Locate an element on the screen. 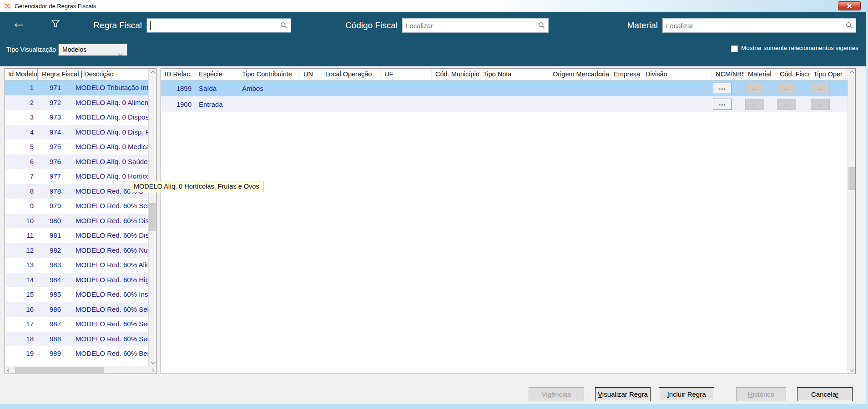  cell-descricao: MODELO Alíq. 0 Dispositivo is located at coordinates (106, 117).